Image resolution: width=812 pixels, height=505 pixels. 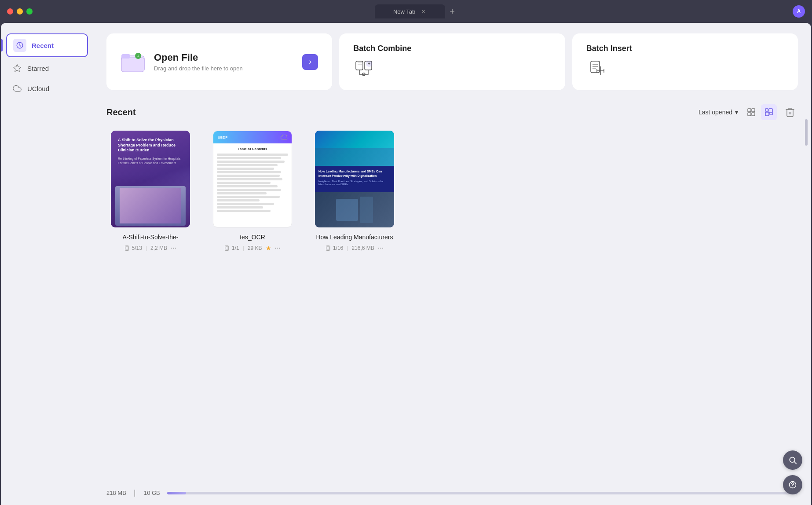 I want to click on file-meta-0: 5/13 | 2,2 MB ···, so click(x=150, y=248).